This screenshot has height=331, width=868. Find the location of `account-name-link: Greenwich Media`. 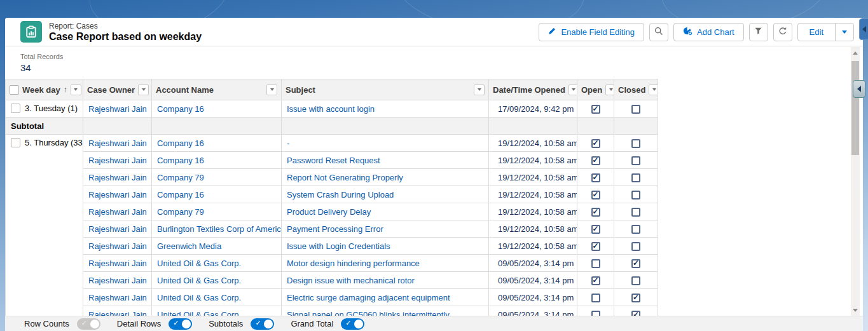

account-name-link: Greenwich Media is located at coordinates (217, 247).